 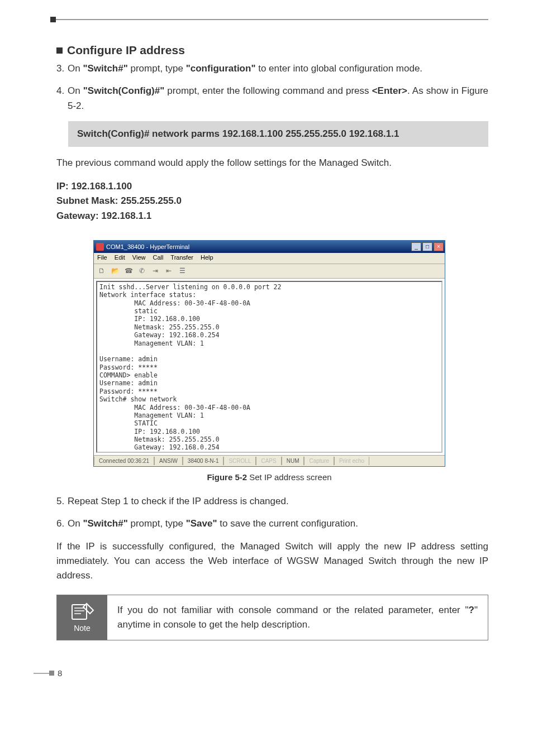 I want to click on menu-file: File, so click(x=102, y=257).